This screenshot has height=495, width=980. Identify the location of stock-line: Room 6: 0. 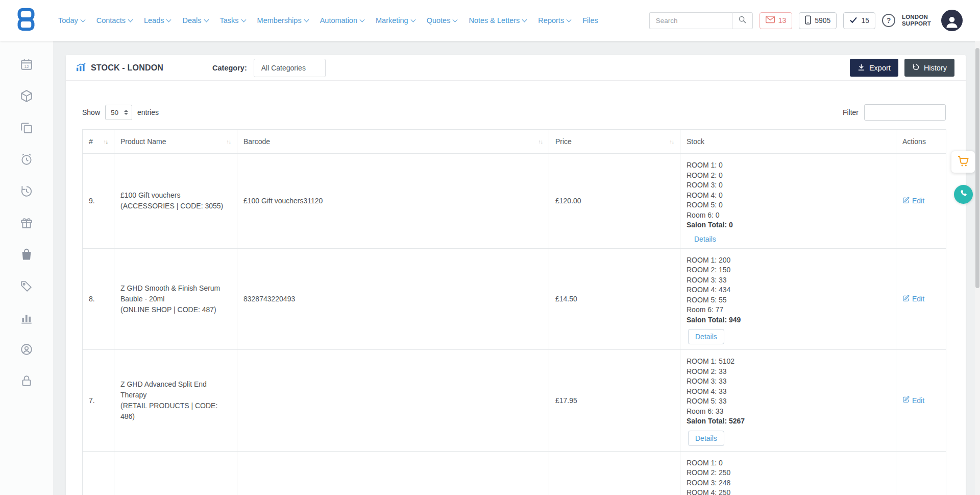
(788, 216).